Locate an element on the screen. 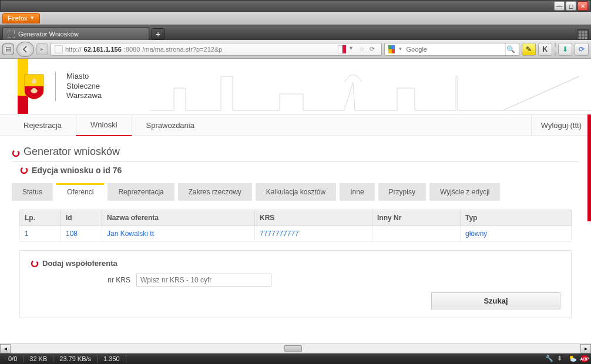  scroll-thumb is located at coordinates (293, 349).